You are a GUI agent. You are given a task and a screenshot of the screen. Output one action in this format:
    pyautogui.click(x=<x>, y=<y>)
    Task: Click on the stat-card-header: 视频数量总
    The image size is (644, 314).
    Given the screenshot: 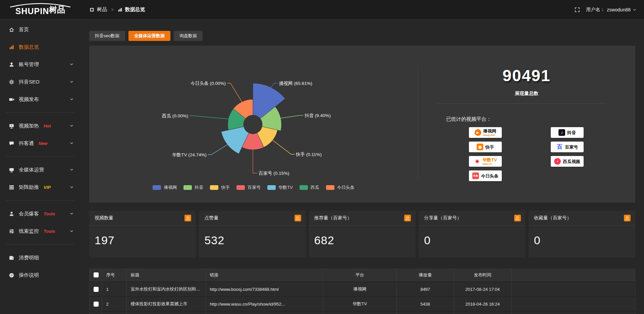 What is the action you would take?
    pyautogui.click(x=143, y=218)
    